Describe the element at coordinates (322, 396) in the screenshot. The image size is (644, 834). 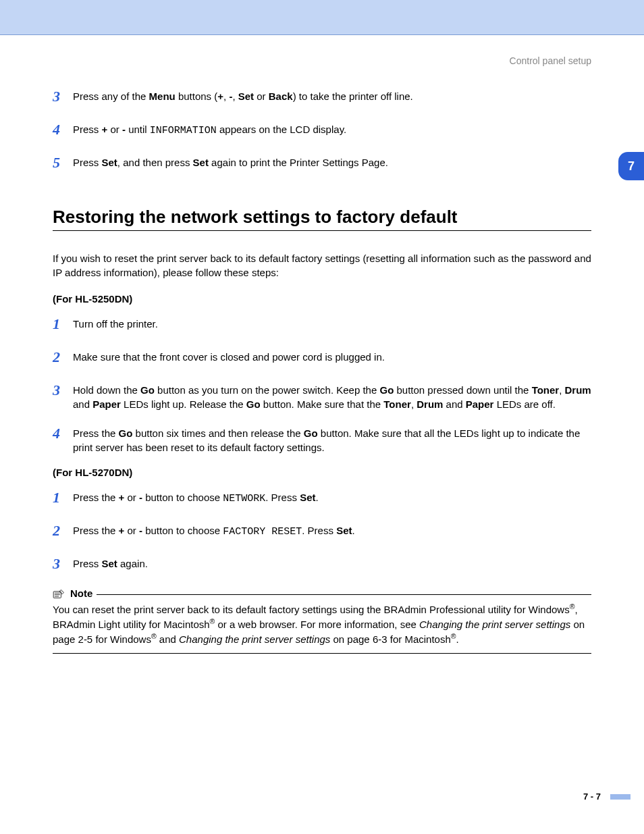
I see `step-item: 3Hold down the Go button as you turn on …` at that location.